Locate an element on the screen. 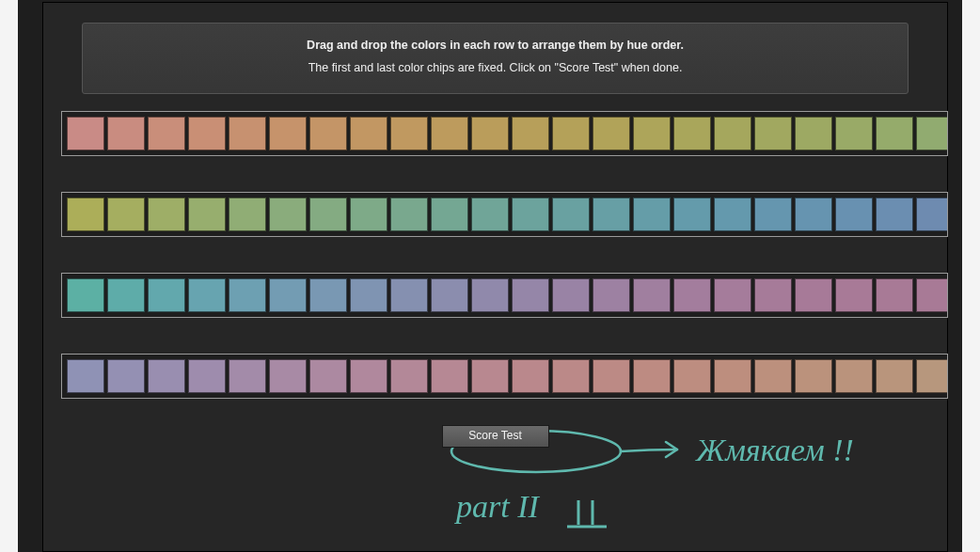 Image resolution: width=980 pixels, height=552 pixels. page-margin-left is located at coordinates (9, 276).